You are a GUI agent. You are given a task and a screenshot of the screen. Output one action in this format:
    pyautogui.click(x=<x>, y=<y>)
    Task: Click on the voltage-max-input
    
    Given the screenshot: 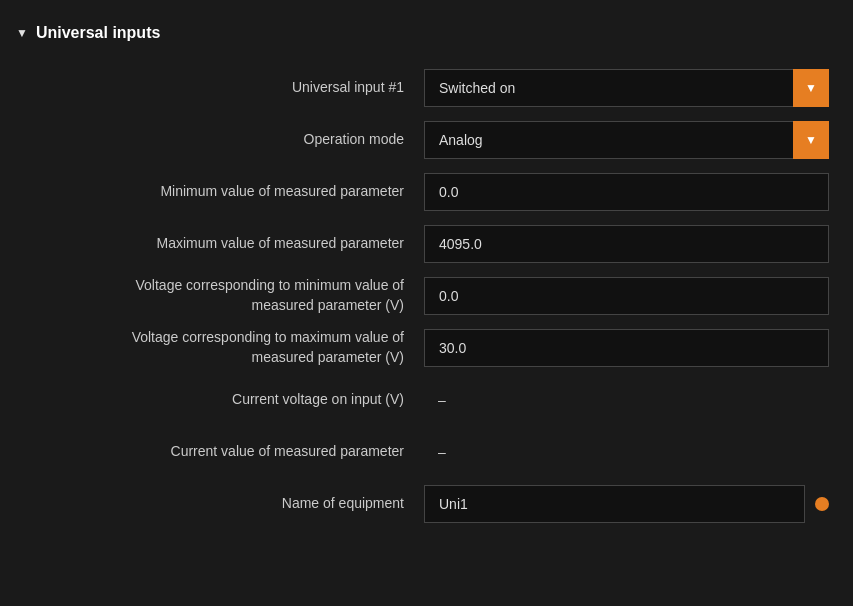 What is the action you would take?
    pyautogui.click(x=626, y=348)
    